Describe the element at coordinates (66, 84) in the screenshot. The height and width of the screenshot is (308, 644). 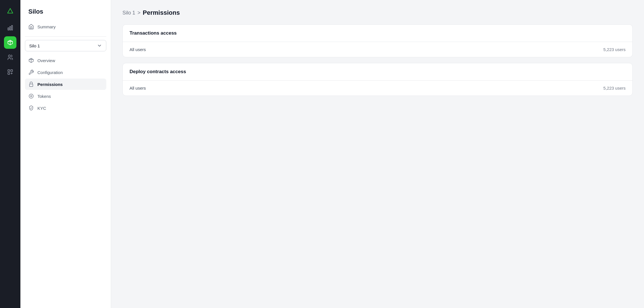
I see `sidebar-item-permissions: Permissions` at that location.